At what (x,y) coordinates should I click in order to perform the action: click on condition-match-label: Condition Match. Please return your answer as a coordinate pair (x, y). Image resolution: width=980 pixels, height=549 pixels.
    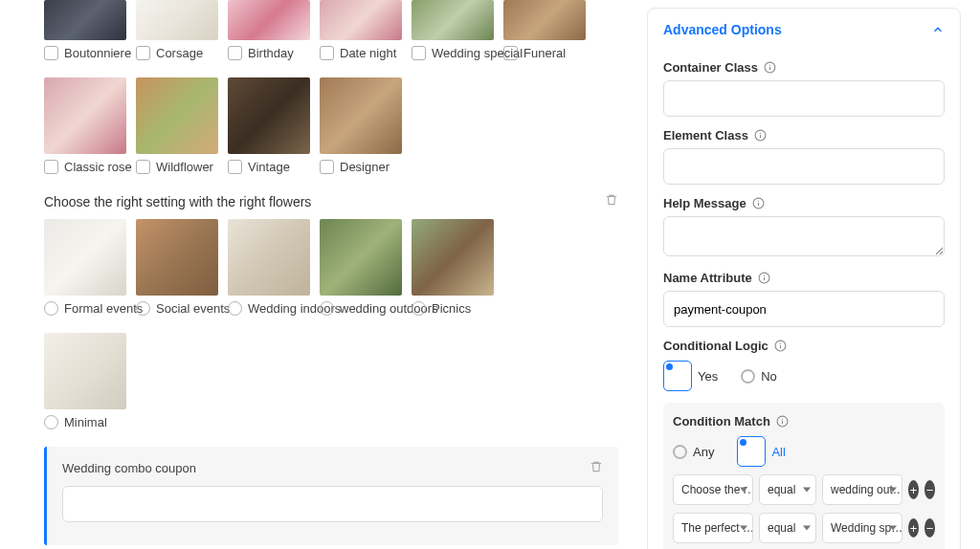
    Looking at the image, I should click on (804, 421).